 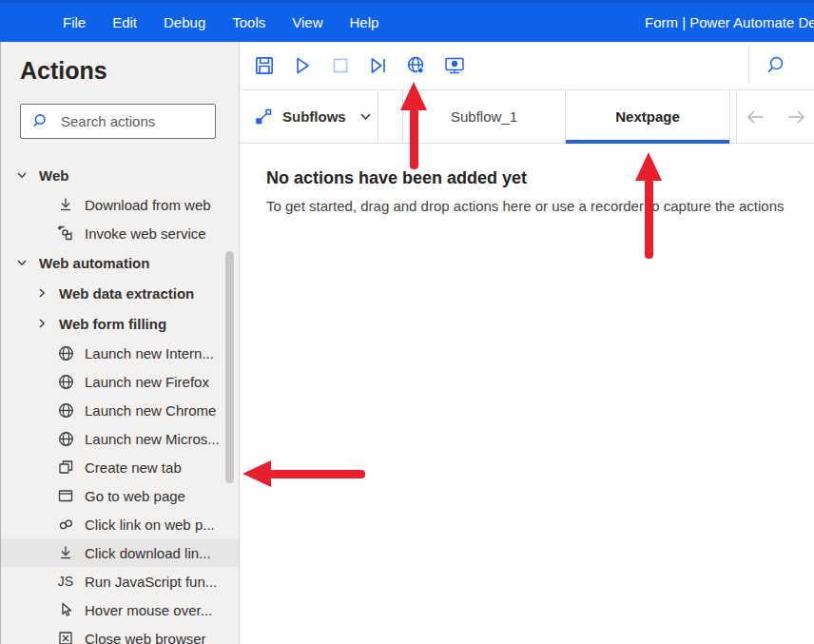 What do you see at coordinates (66, 233) in the screenshot?
I see `web-service-icon` at bounding box center [66, 233].